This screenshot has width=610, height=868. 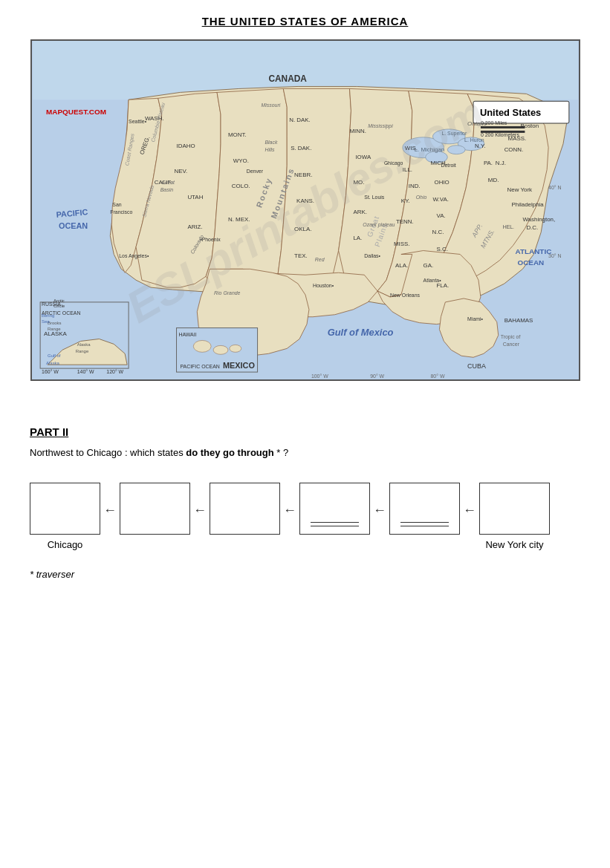 I want to click on svg-text: Ontario, so click(x=477, y=123).